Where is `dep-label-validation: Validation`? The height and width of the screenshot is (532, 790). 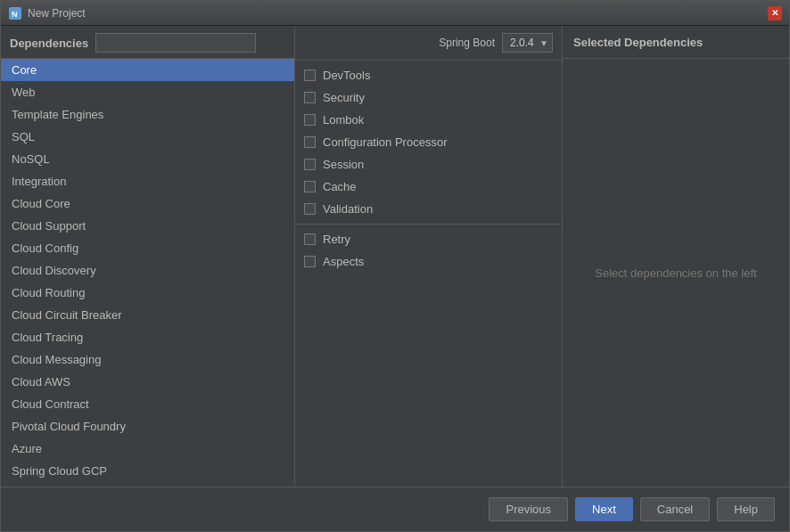
dep-label-validation: Validation is located at coordinates (348, 209).